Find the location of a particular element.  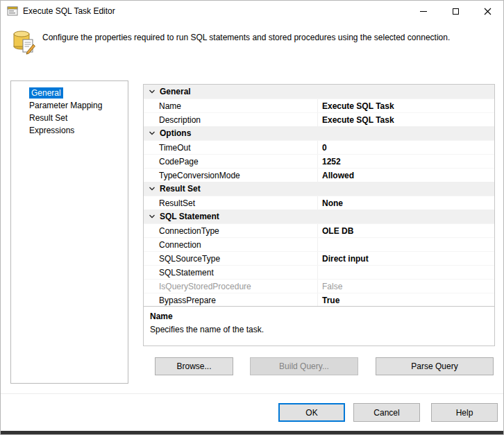

banner: Configure the properties required to run… is located at coordinates (252, 46).